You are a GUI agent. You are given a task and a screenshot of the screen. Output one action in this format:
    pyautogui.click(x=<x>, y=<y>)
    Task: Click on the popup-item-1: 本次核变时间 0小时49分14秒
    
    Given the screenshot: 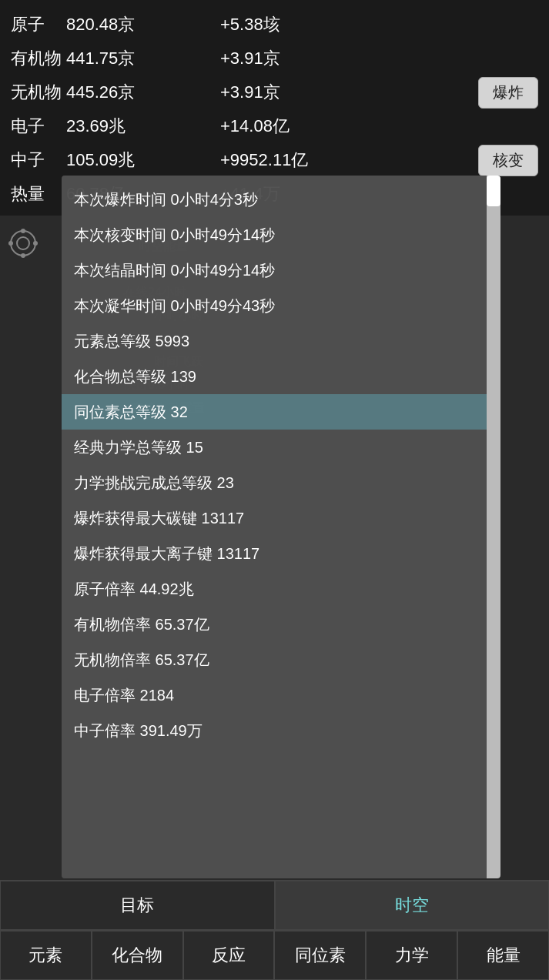 What is the action you would take?
    pyautogui.click(x=274, y=235)
    